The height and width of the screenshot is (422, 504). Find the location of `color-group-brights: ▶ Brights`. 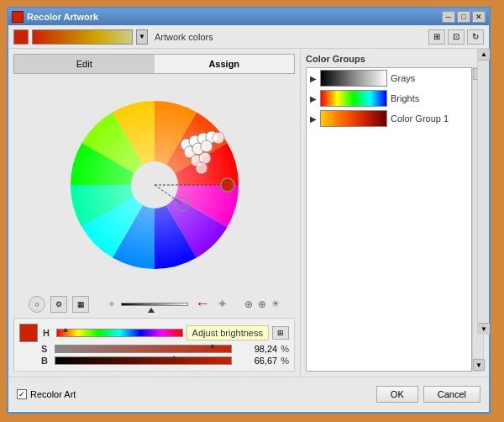

color-group-brights: ▶ Brights is located at coordinates (389, 98).